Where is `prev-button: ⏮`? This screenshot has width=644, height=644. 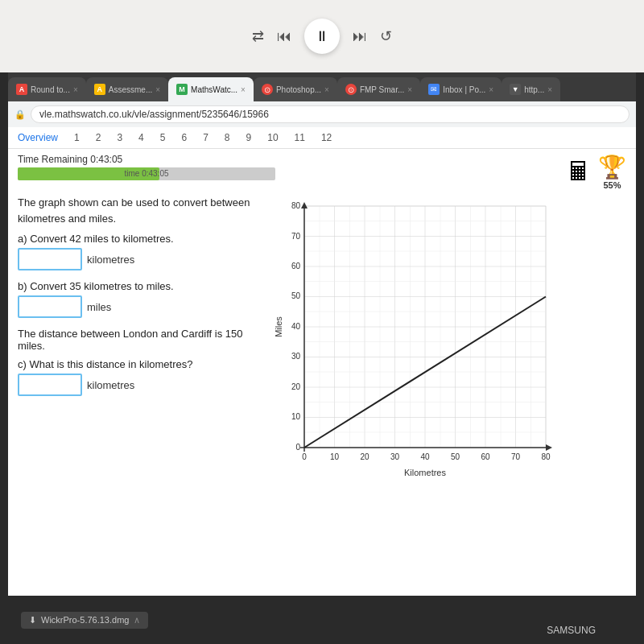 prev-button: ⏮ is located at coordinates (284, 37).